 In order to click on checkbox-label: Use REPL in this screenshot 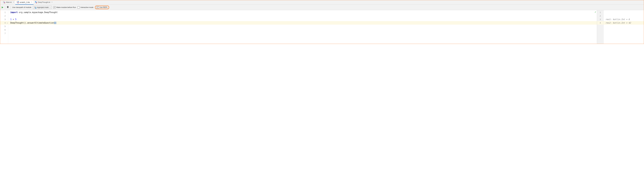, I will do `click(104, 7)`.